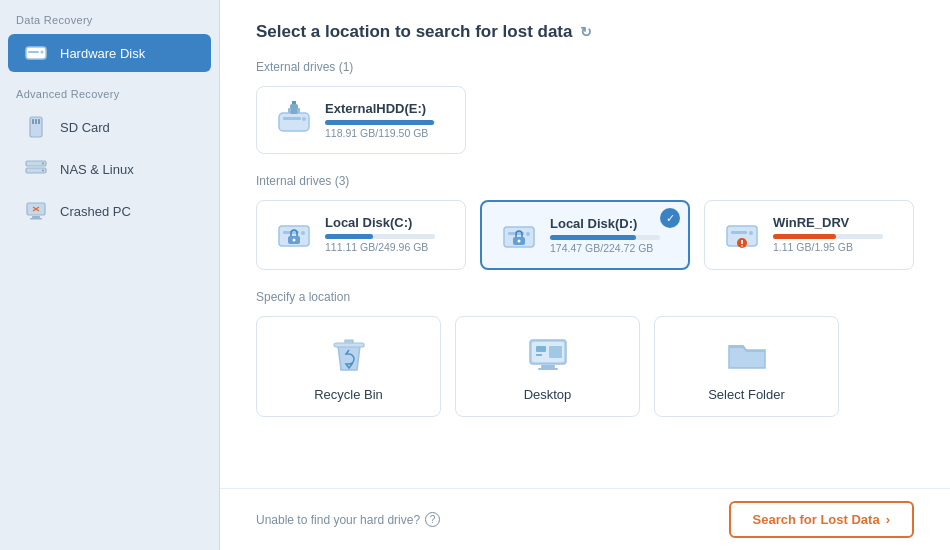 This screenshot has height=550, width=950. I want to click on internal-drives-section-label: Internal drives (3), so click(585, 181).